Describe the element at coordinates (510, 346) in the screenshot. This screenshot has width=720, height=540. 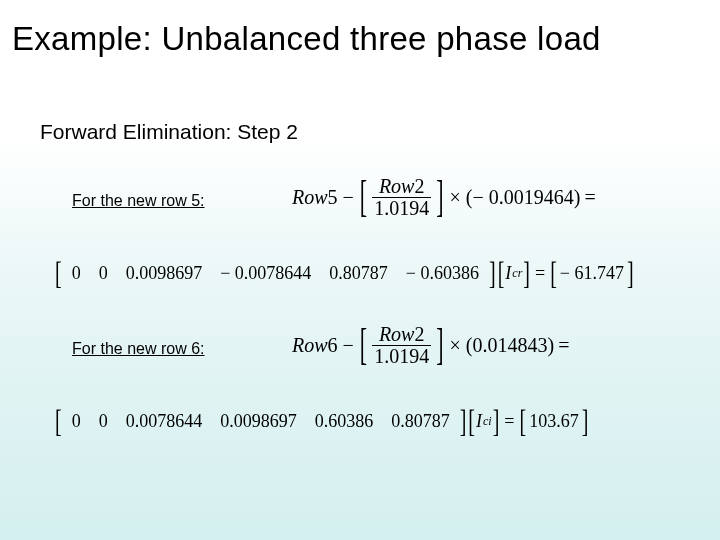
I see `text: 0.014843` at that location.